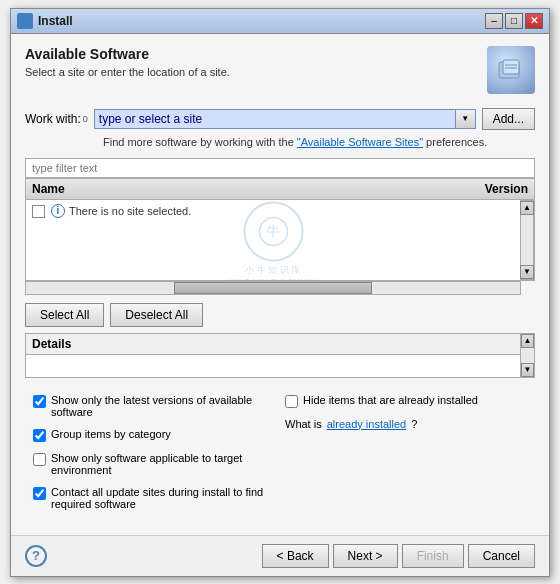  Describe the element at coordinates (273, 344) in the screenshot. I see `details-header: Details` at that location.